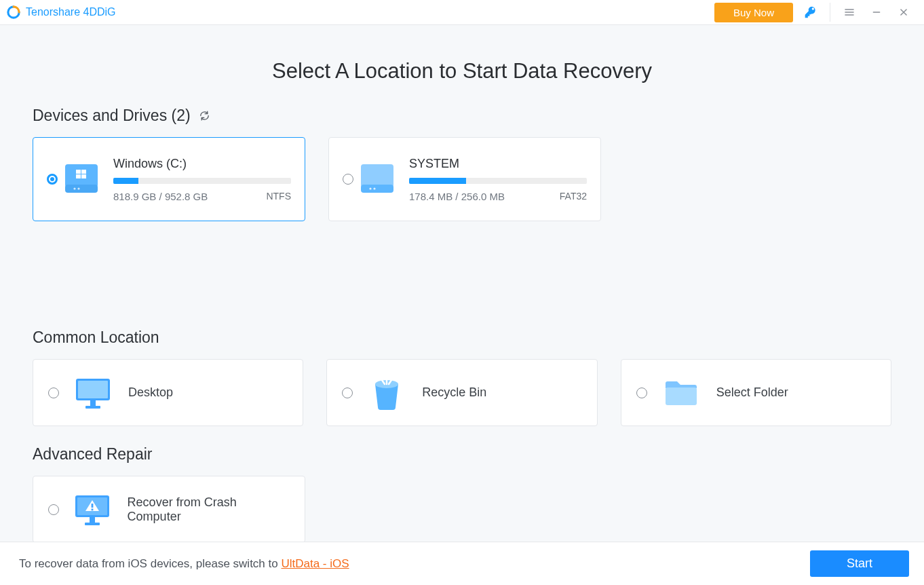 The width and height of the screenshot is (924, 585). What do you see at coordinates (830, 12) in the screenshot?
I see `separator` at bounding box center [830, 12].